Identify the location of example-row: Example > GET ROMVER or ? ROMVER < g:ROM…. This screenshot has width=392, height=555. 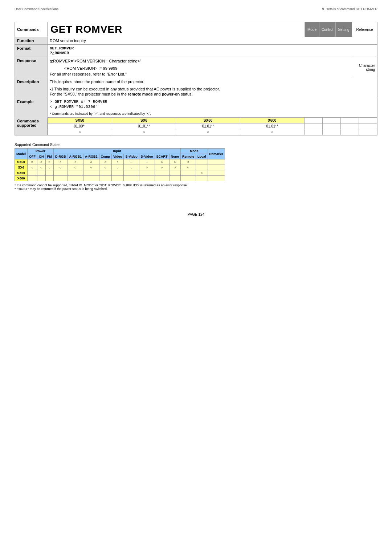
(196, 108).